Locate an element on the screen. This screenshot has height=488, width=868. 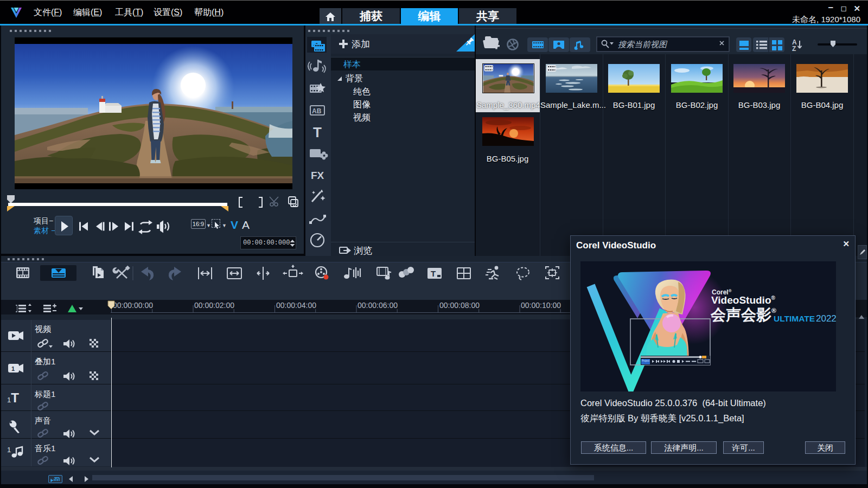
svg-text: 搜索当前视图 is located at coordinates (643, 44).